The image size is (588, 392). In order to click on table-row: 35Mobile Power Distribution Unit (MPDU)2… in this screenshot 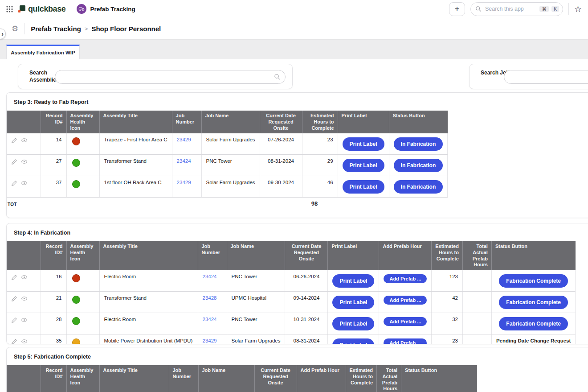, I will do `click(291, 340)`.